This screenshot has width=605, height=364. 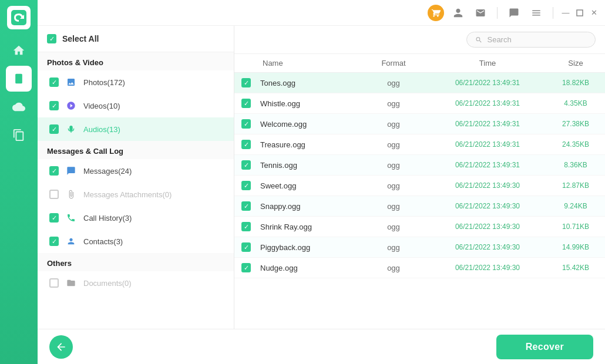 I want to click on col-name: Name, so click(x=308, y=63).